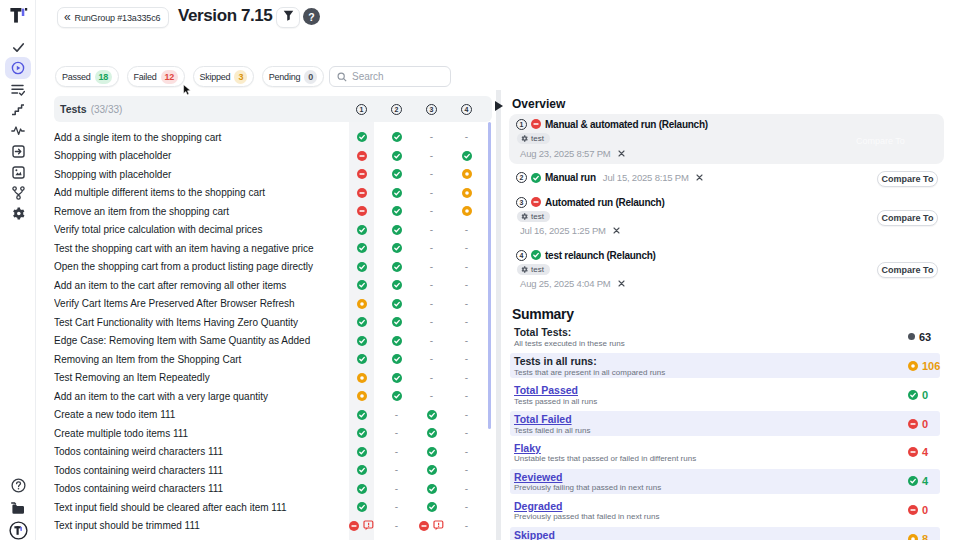 The height and width of the screenshot is (540, 960). What do you see at coordinates (18, 172) in the screenshot?
I see `sidebar-item-report` at bounding box center [18, 172].